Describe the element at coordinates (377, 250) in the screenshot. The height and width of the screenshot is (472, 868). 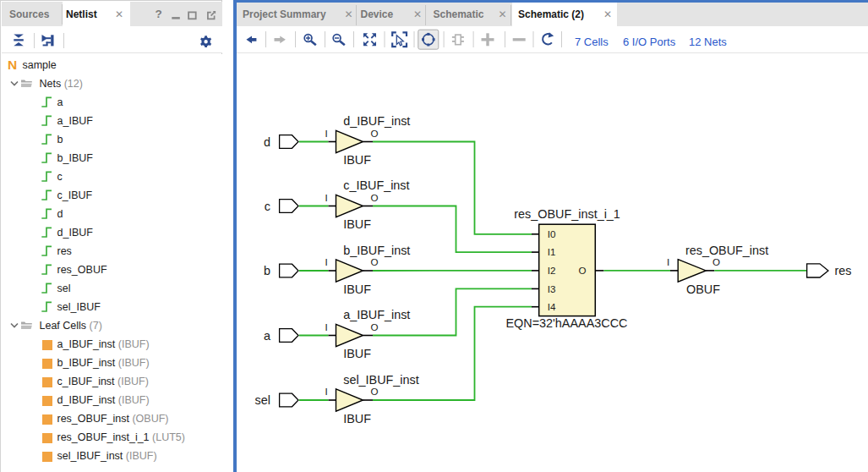
I see `svg-text: b_IBUF_inst` at that location.